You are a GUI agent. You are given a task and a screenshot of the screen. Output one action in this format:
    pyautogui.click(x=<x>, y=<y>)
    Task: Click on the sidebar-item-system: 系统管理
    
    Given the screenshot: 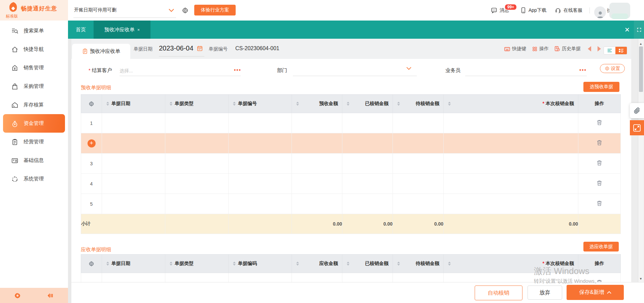 What is the action you would take?
    pyautogui.click(x=34, y=179)
    